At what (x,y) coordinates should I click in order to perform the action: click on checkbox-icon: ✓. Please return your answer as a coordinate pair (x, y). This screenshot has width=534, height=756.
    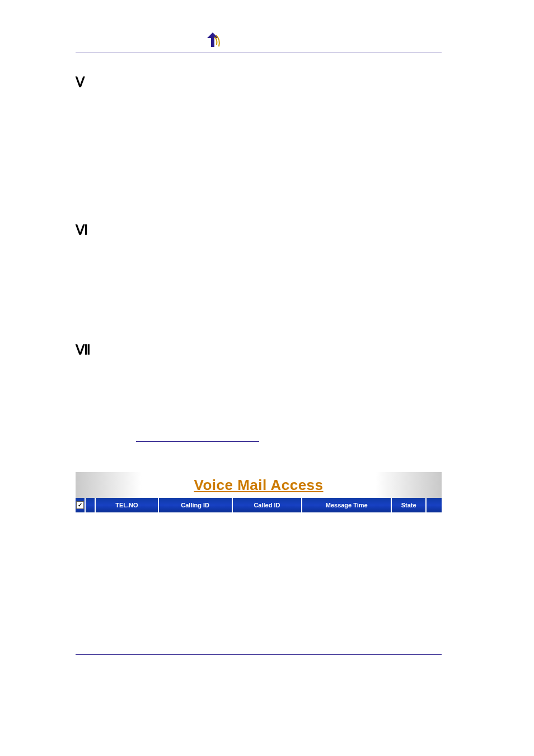
    Looking at the image, I should click on (80, 505).